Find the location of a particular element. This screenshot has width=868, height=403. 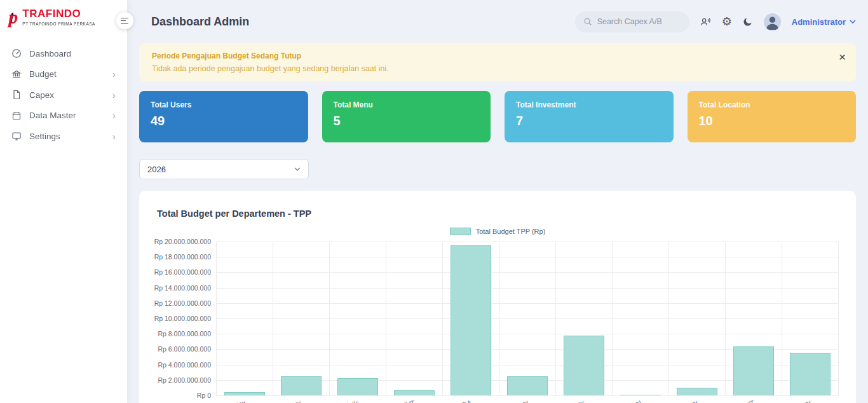

sidebar-item-label: Budget is located at coordinates (43, 74).